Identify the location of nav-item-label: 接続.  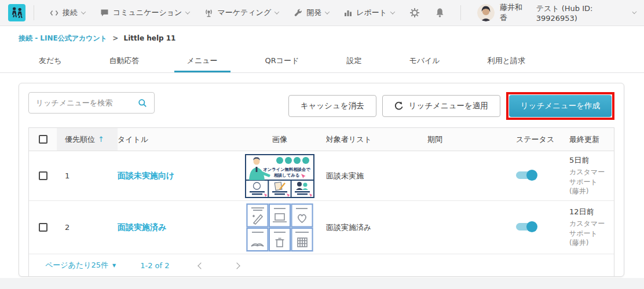
(70, 13).